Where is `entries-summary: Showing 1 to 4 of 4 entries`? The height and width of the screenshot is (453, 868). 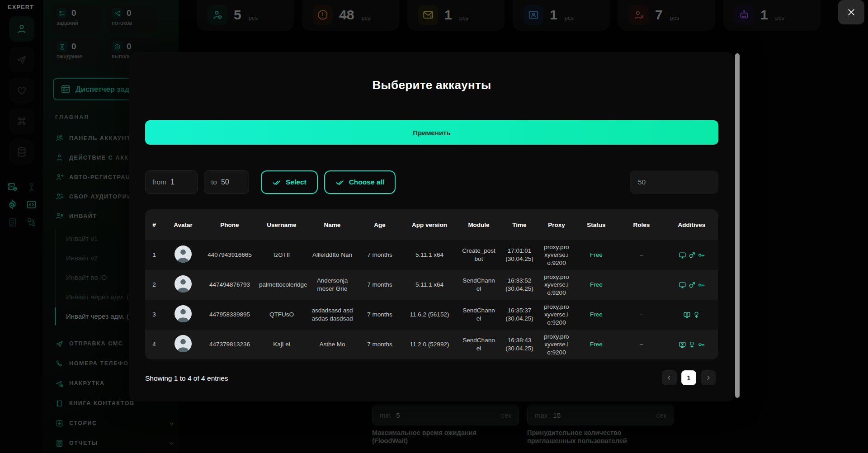
entries-summary: Showing 1 to 4 of 4 entries is located at coordinates (187, 378).